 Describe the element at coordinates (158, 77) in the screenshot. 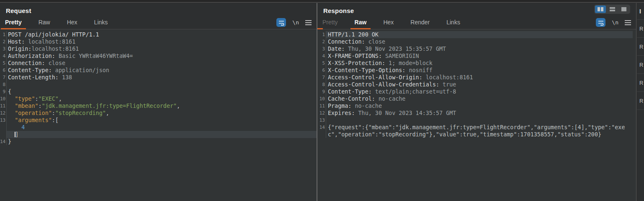

I see `code-line: 7Content-Length: 138` at that location.